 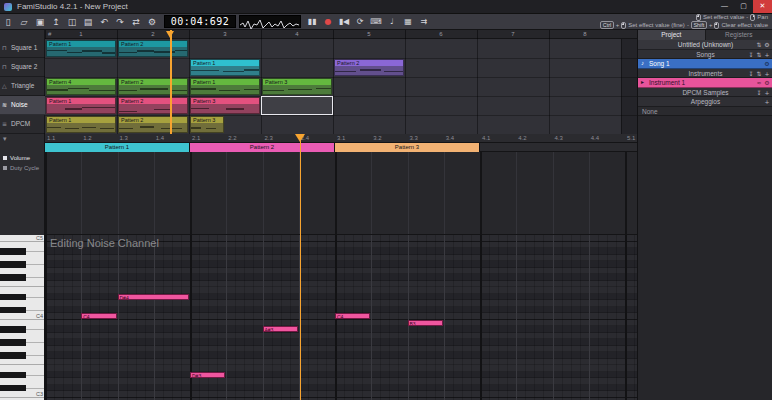 I want to click on minimize-button: —, so click(x=724, y=6).